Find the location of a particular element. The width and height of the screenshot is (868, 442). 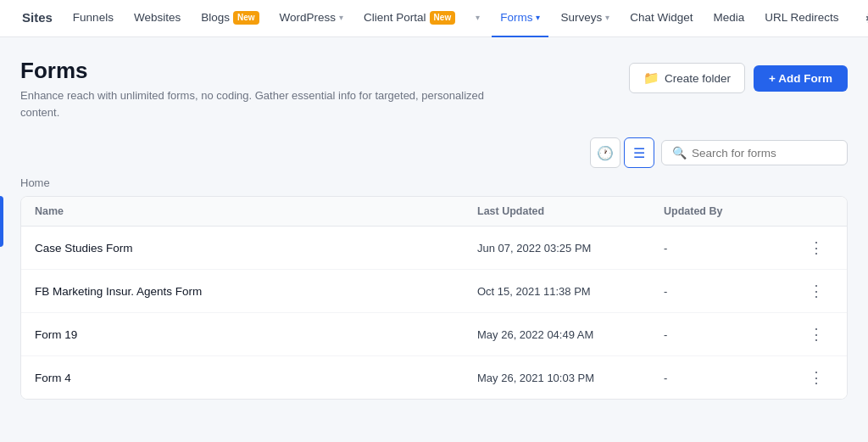

row-4-more-menu: ⋮ is located at coordinates (816, 378).